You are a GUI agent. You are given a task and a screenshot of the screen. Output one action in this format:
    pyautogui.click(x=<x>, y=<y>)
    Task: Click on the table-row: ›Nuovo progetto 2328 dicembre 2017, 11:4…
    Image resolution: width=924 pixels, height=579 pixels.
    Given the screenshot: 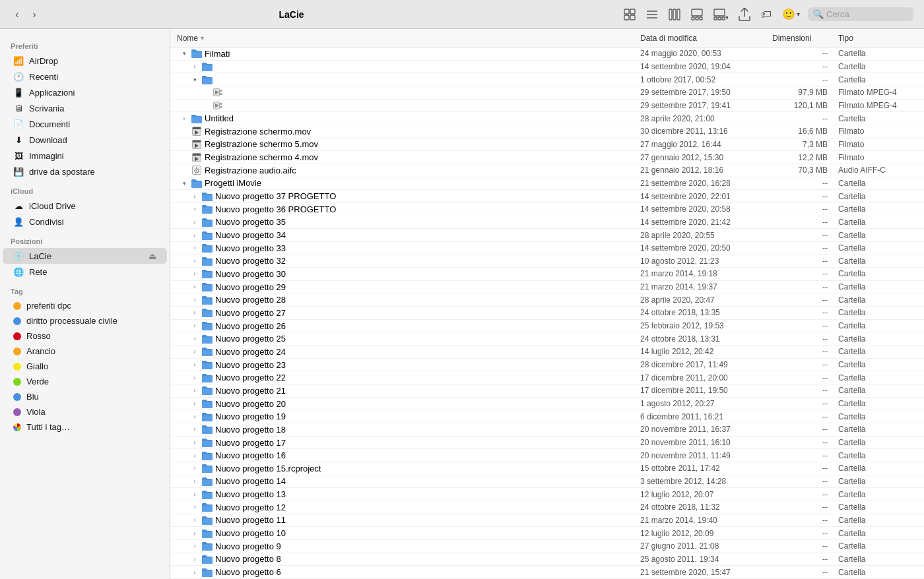 What is the action you would take?
    pyautogui.click(x=547, y=365)
    